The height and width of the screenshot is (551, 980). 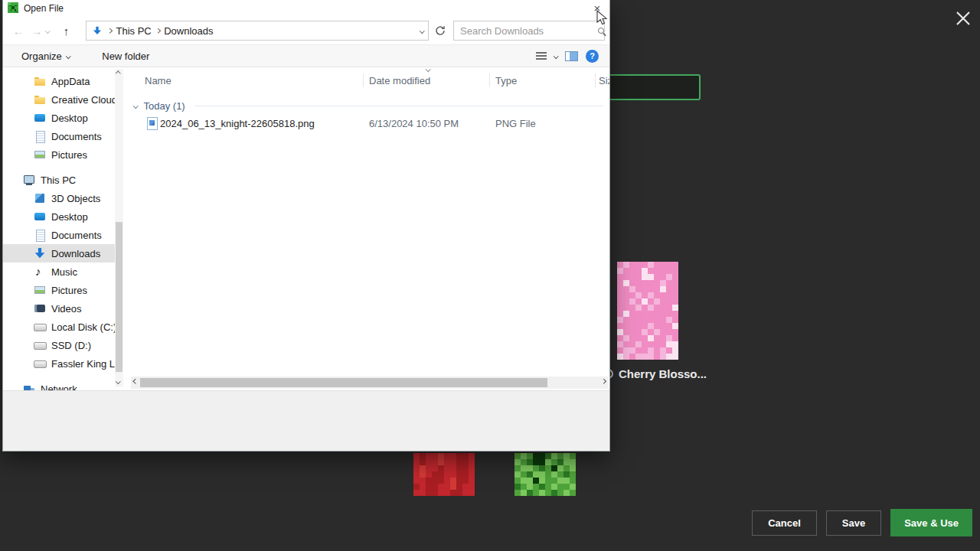 I want to click on up-icon: ↑, so click(x=67, y=31).